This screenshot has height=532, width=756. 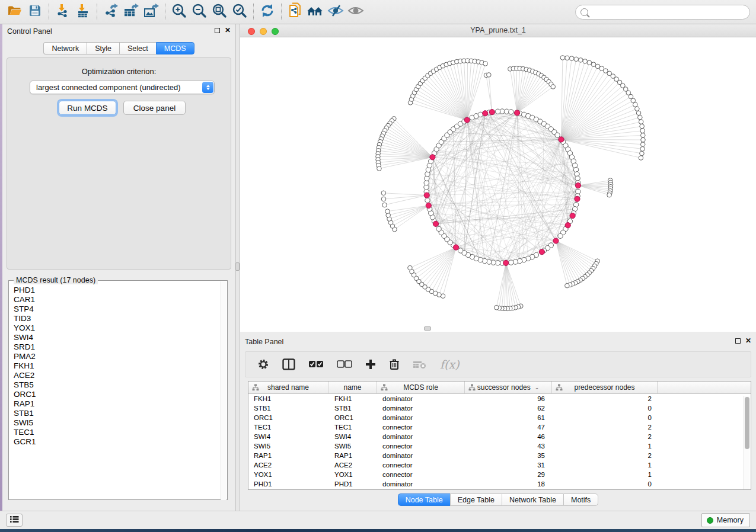 I want to click on mcds-result-list: PHD1 CAR1 STP4 TID3 YOX1 SWI4 SRD1 PMA2 …, so click(x=115, y=392).